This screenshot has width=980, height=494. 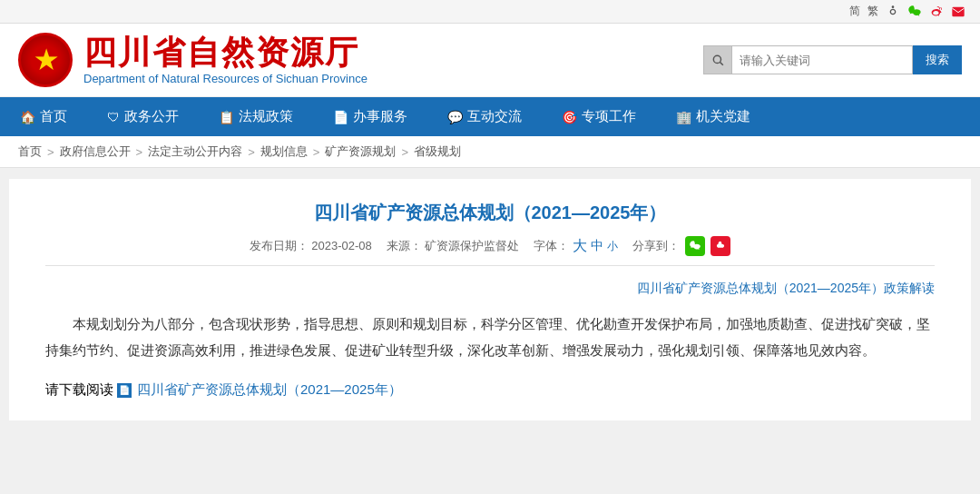 What do you see at coordinates (490, 12) in the screenshot?
I see `top-utility-bar: 简 繁` at bounding box center [490, 12].